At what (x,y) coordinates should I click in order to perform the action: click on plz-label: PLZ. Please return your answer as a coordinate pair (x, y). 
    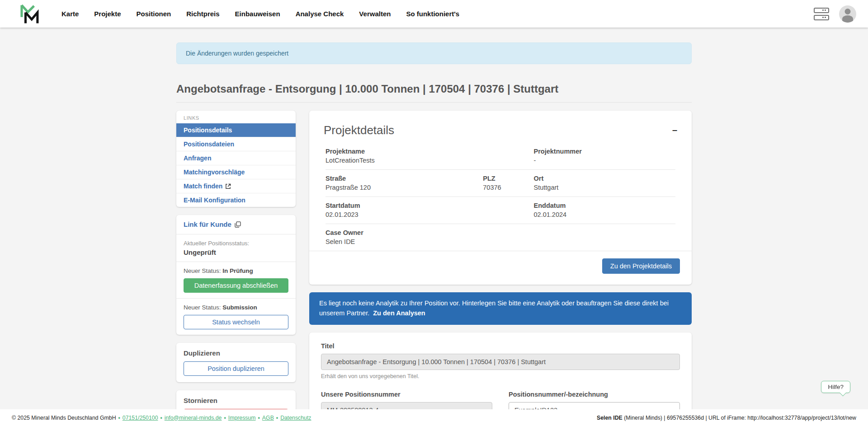
    Looking at the image, I should click on (508, 178).